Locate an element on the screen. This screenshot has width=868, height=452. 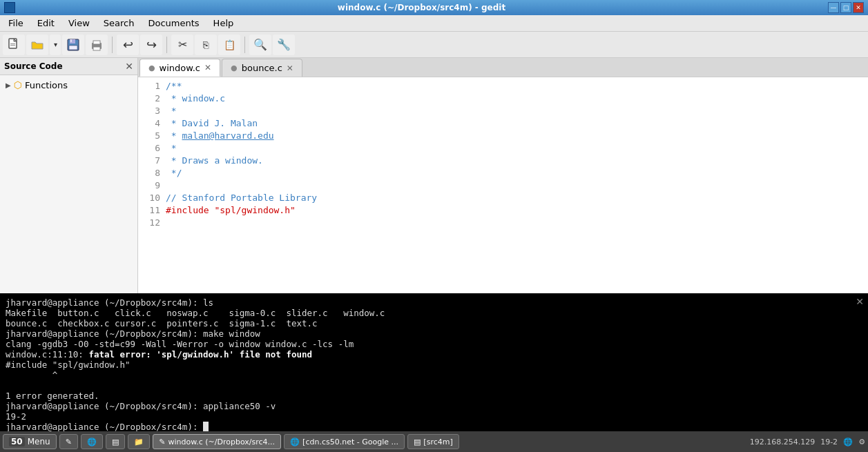
title-bar-text: window.c (~/Dropbox/src4m) - gedit is located at coordinates (421, 8).